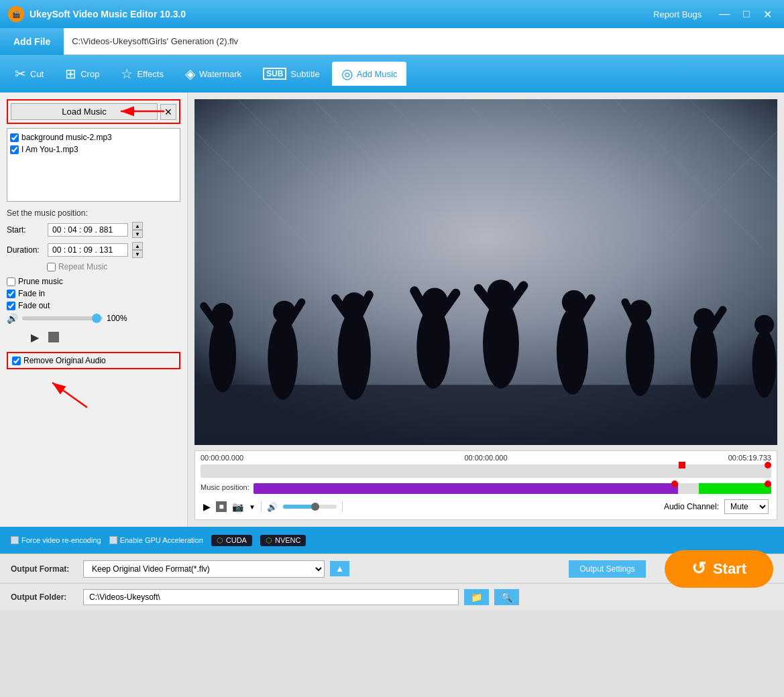 The image size is (784, 697). What do you see at coordinates (304, 74) in the screenshot?
I see `subtitle-label: Subtitle` at bounding box center [304, 74].